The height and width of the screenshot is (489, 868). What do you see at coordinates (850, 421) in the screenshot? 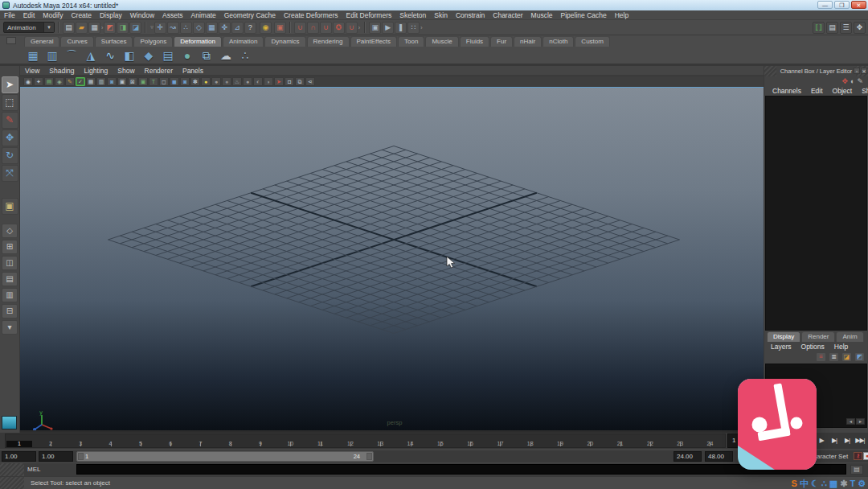
I see `layer-scroll-left-button: ◂` at bounding box center [850, 421].